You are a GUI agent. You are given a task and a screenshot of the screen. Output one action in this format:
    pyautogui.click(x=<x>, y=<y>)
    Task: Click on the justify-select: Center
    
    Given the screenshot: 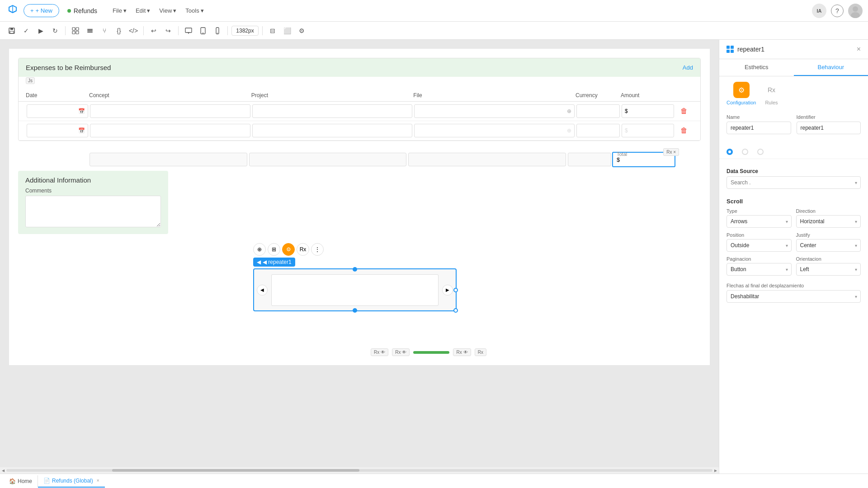 What is the action you would take?
    pyautogui.click(x=829, y=245)
    